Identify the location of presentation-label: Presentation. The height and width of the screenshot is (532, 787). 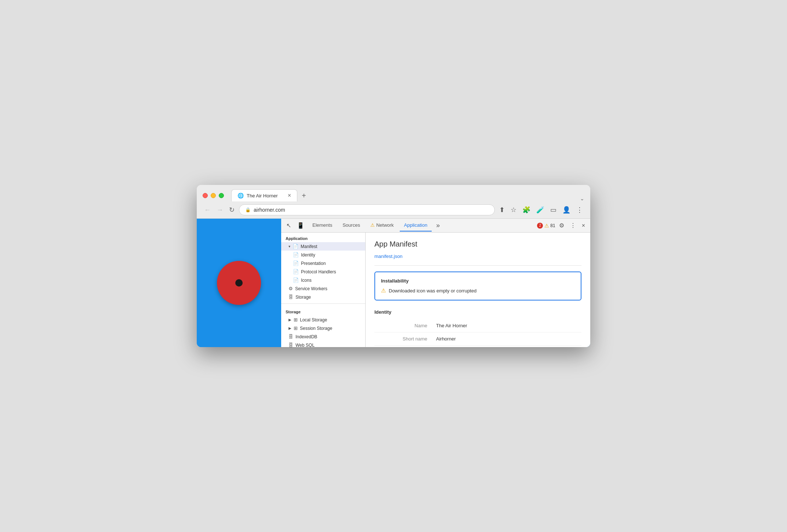
(313, 263).